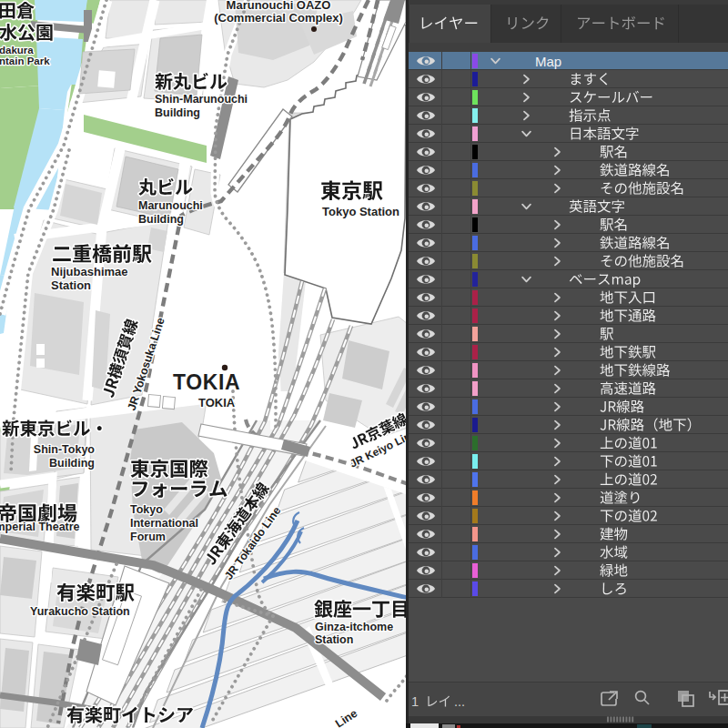 This screenshot has width=728, height=728. Describe the element at coordinates (147, 510) in the screenshot. I see `svg-text: Tokyo` at that location.